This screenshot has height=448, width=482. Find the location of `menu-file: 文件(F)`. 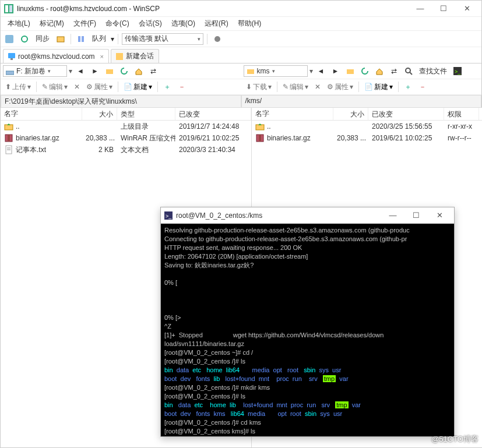

menu-file: 文件(F) is located at coordinates (85, 23).